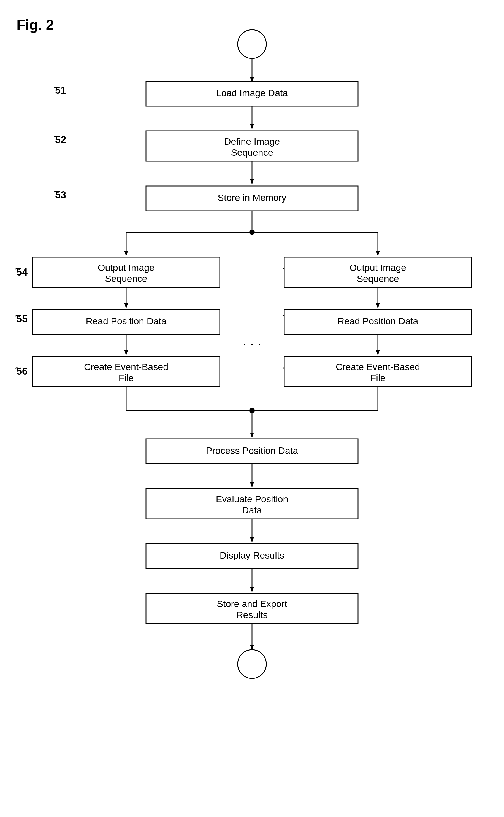 This screenshot has height=817, width=504. What do you see at coordinates (252, 44) in the screenshot?
I see `start-circle` at bounding box center [252, 44].